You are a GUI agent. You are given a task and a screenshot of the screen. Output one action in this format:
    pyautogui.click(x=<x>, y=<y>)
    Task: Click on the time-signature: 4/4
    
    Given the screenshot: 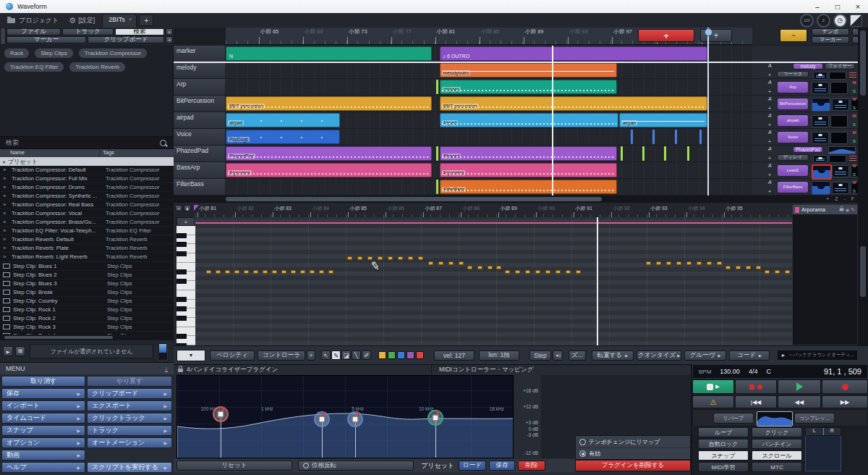 What is the action you would take?
    pyautogui.click(x=754, y=371)
    